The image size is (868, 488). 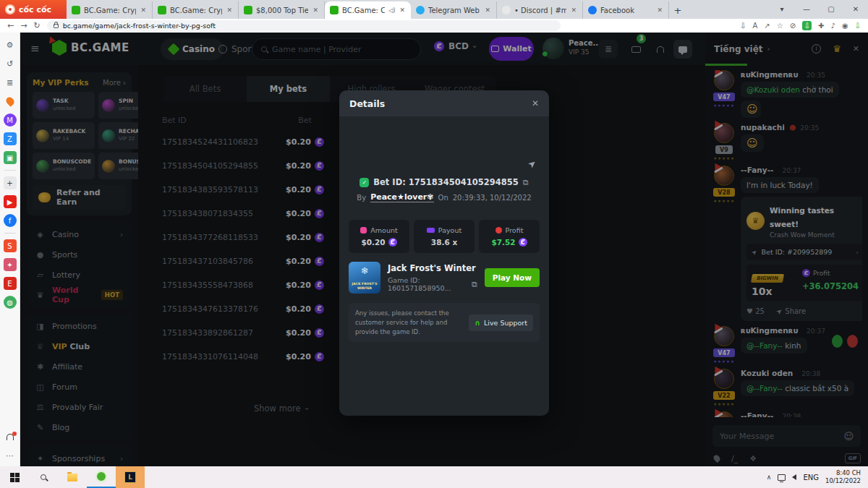 What do you see at coordinates (10, 437) in the screenshot?
I see `notifications-bell-icon` at bounding box center [10, 437].